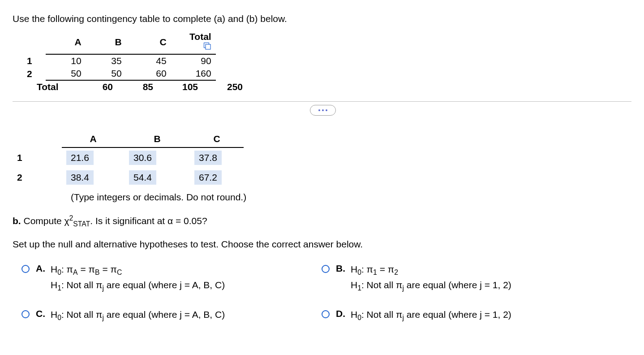  I want to click on table-row: 1 10 35 45 90, so click(119, 61).